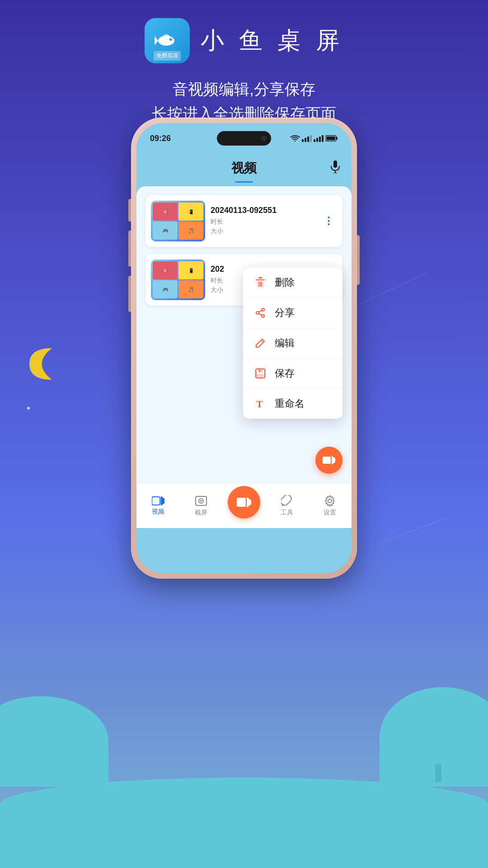 This screenshot has width=488, height=868. I want to click on nav-label-tools: 工具, so click(287, 513).